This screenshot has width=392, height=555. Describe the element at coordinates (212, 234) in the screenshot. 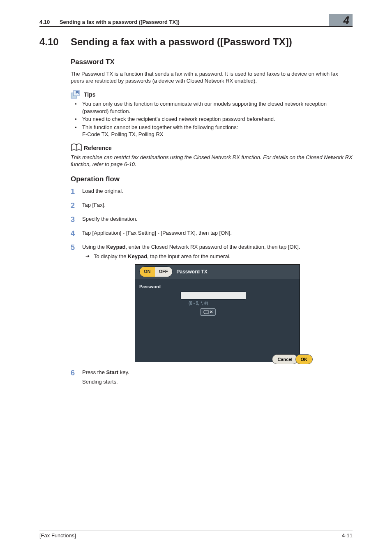

I see `step-item: Tap [Application] - [Fax Setting] - [Pas…` at that location.